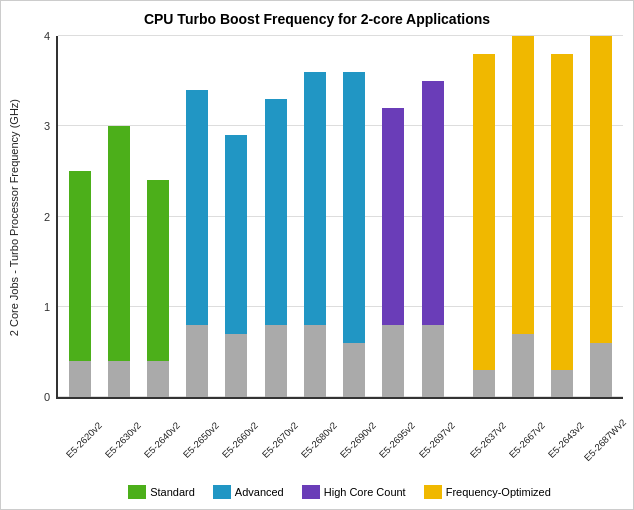  What do you see at coordinates (354, 234) in the screenshot?
I see `bar-stack-E5-2690v2` at bounding box center [354, 234].